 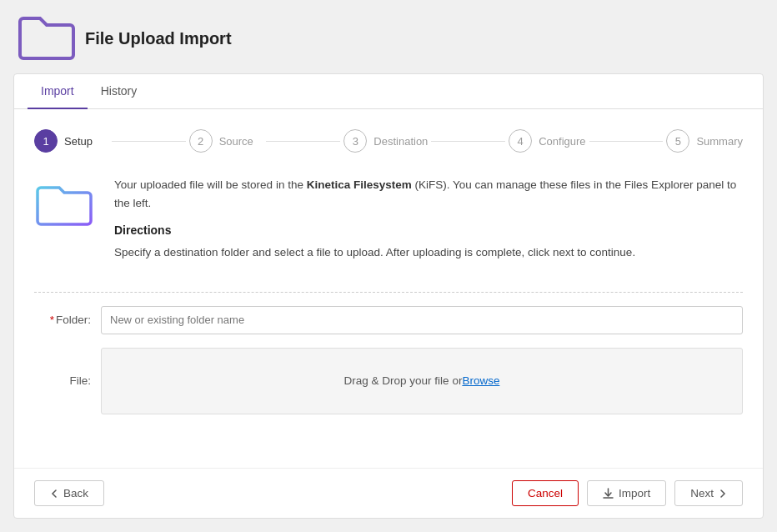 I want to click on step-5: 5 Summary, so click(x=704, y=141).